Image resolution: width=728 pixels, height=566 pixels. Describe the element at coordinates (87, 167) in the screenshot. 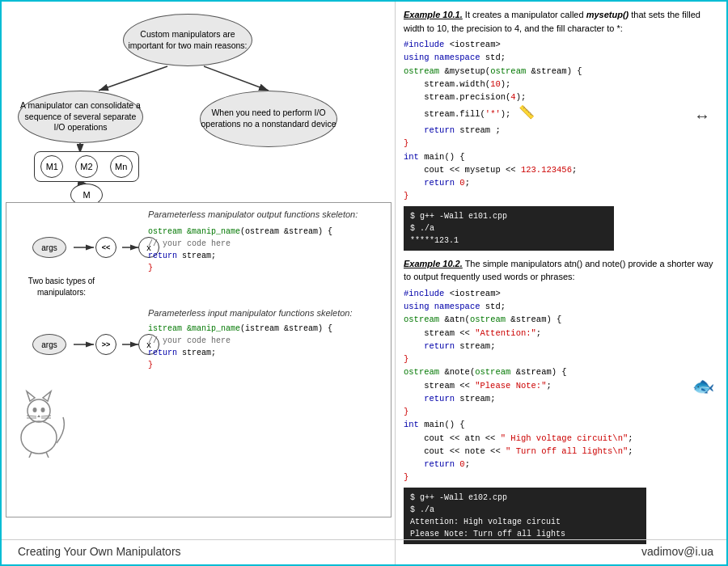

I see `m2-circle: M2` at that location.